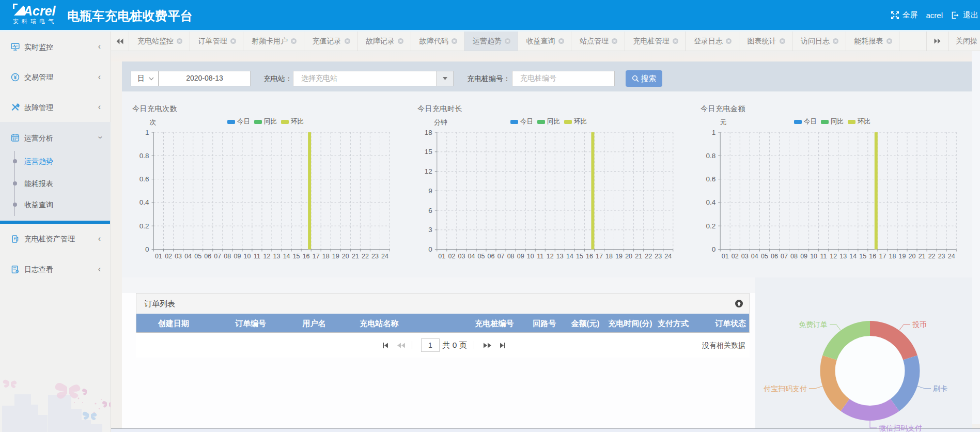  I want to click on svg-text: 投币, so click(920, 325).